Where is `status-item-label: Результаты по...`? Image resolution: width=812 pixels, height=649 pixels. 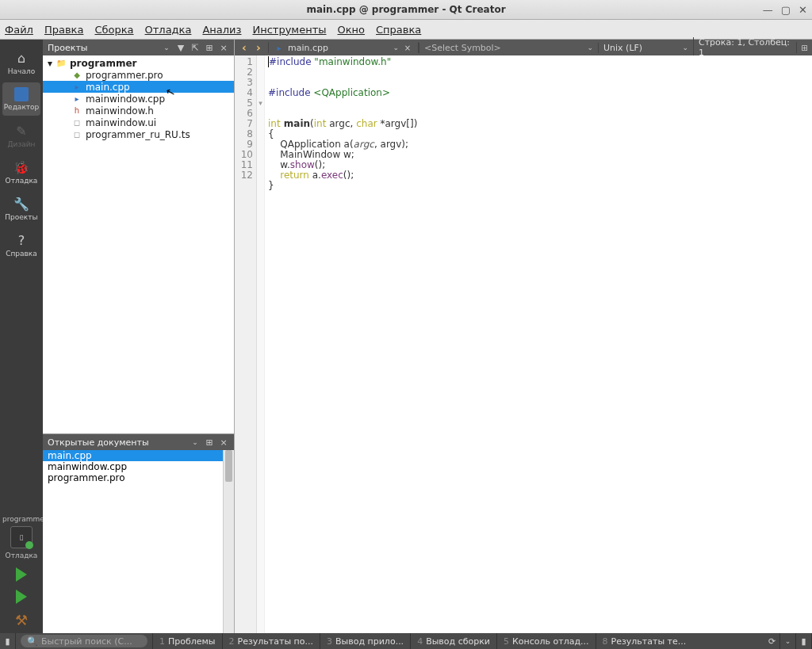 status-item-label: Результаты по... is located at coordinates (276, 642).